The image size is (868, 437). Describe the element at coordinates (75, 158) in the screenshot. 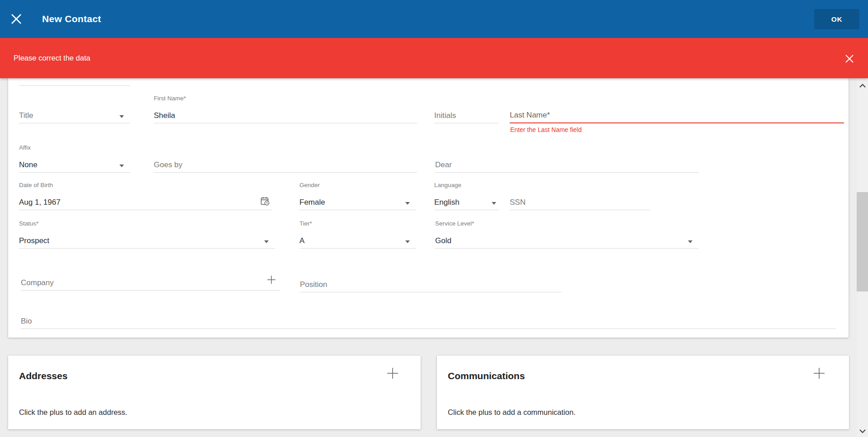

I see `affix-field: Affix None` at that location.